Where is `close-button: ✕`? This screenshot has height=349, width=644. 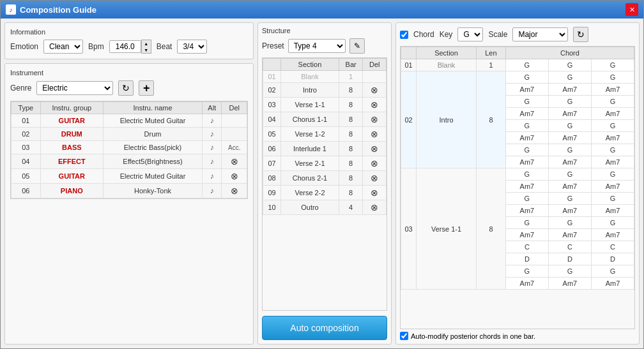
close-button: ✕ is located at coordinates (632, 10).